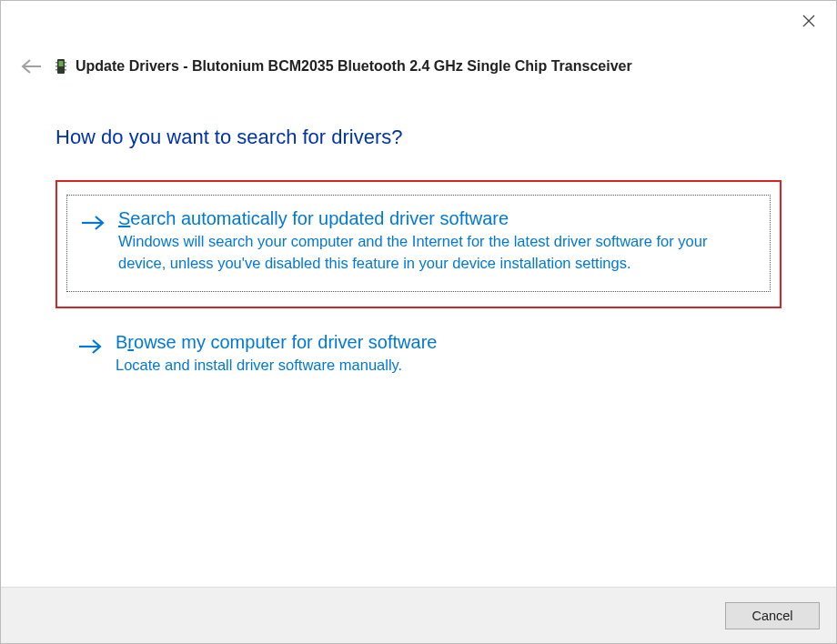  I want to click on search-automatically-option: Search automatically for updated driver …, so click(418, 244).